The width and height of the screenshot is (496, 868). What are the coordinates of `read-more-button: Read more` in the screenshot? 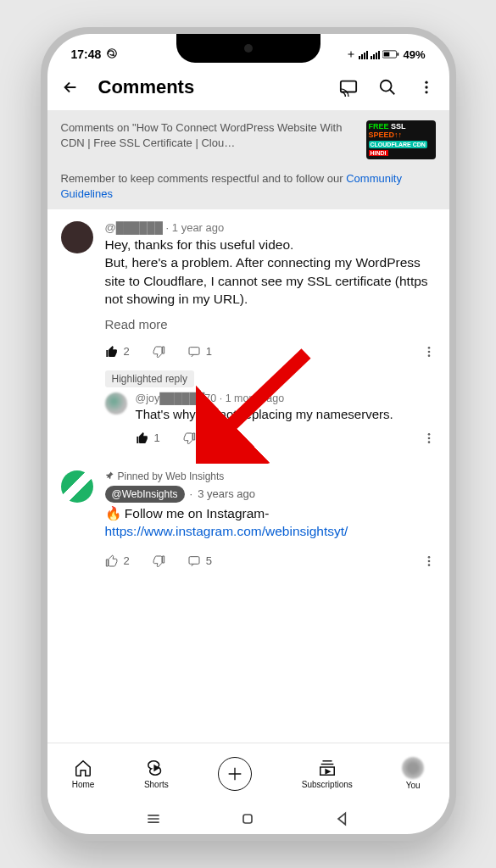 It's located at (270, 324).